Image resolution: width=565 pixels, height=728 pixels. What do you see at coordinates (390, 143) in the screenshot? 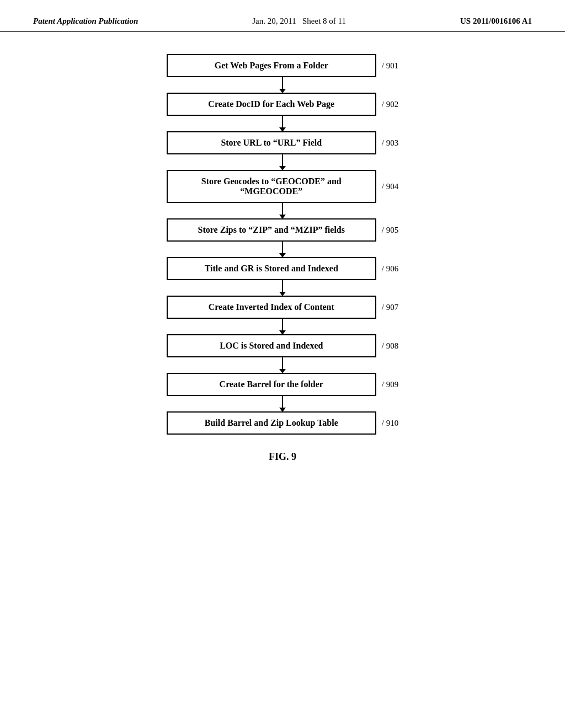
I see `step-903-ref: 903` at bounding box center [390, 143].